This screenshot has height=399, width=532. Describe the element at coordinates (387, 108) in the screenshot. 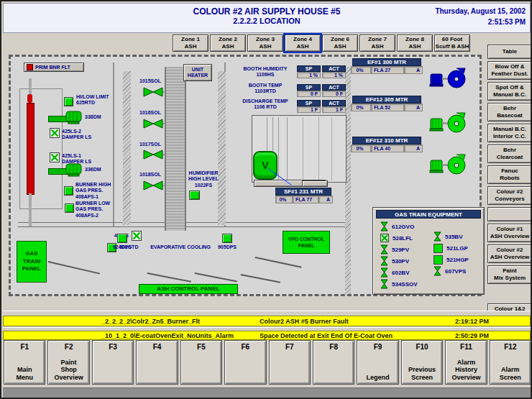

I see `motor-fla: FLA 52` at that location.